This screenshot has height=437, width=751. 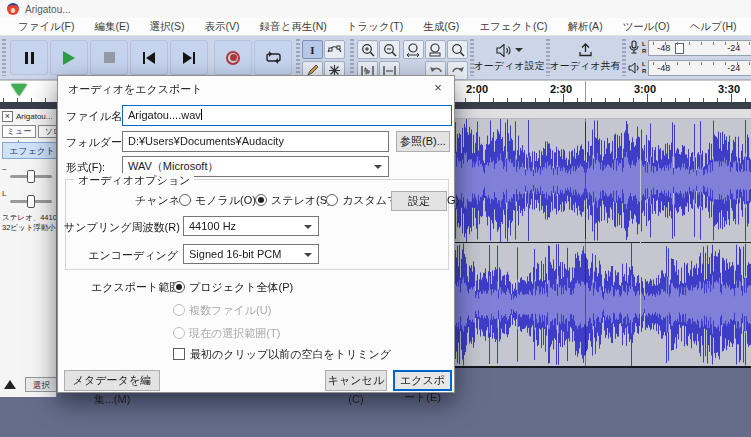 I want to click on menu-transport: 録音と再生(N), so click(x=292, y=26).